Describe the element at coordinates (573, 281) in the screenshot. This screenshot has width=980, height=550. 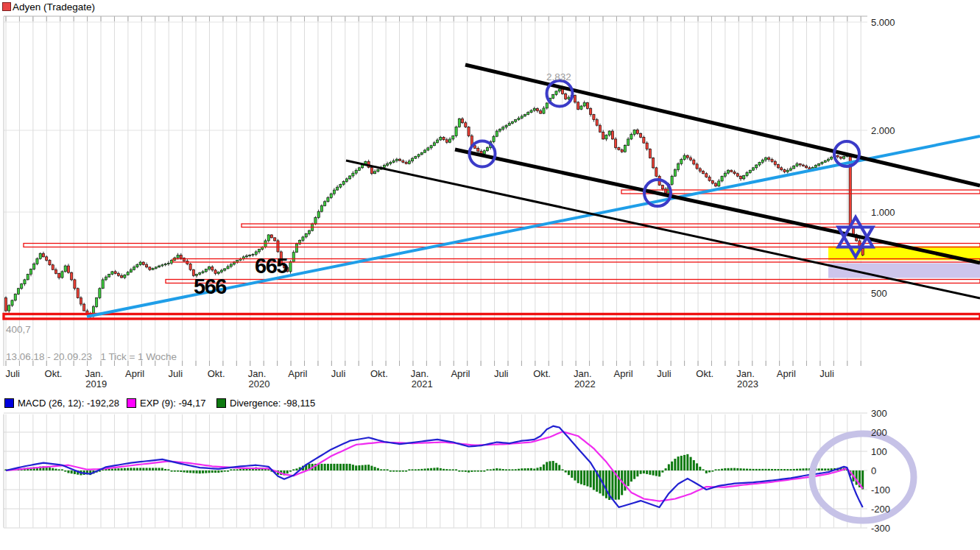
I see `support-resistance-band` at that location.